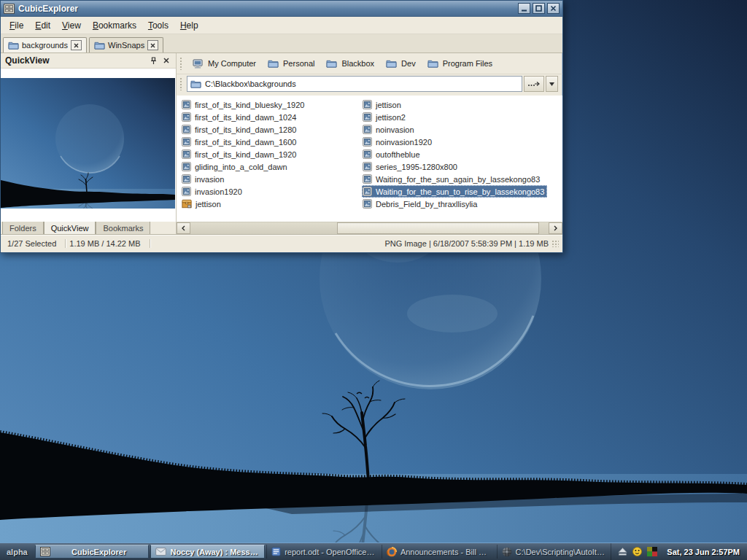 The width and height of the screenshot is (747, 560). Describe the element at coordinates (42, 26) in the screenshot. I see `menu-item-edit: Edit` at that location.